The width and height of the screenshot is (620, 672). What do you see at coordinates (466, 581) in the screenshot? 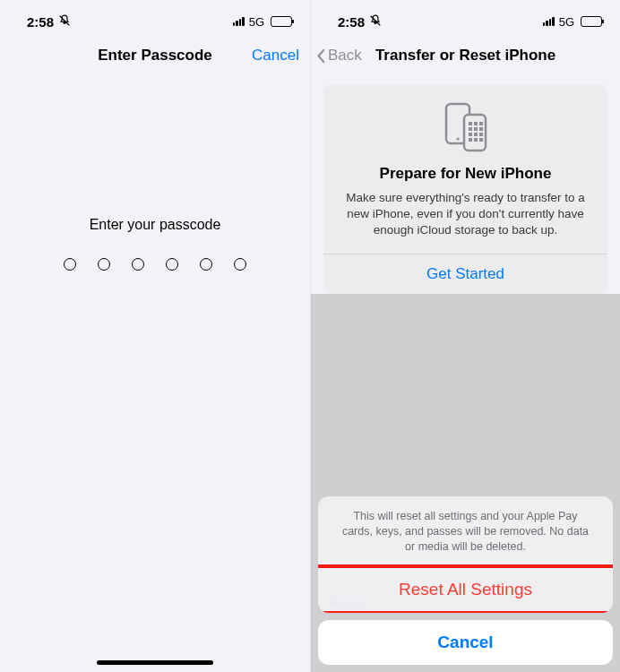
I see `action-sheet: This will reset all settings and your Ap…` at bounding box center [466, 581].